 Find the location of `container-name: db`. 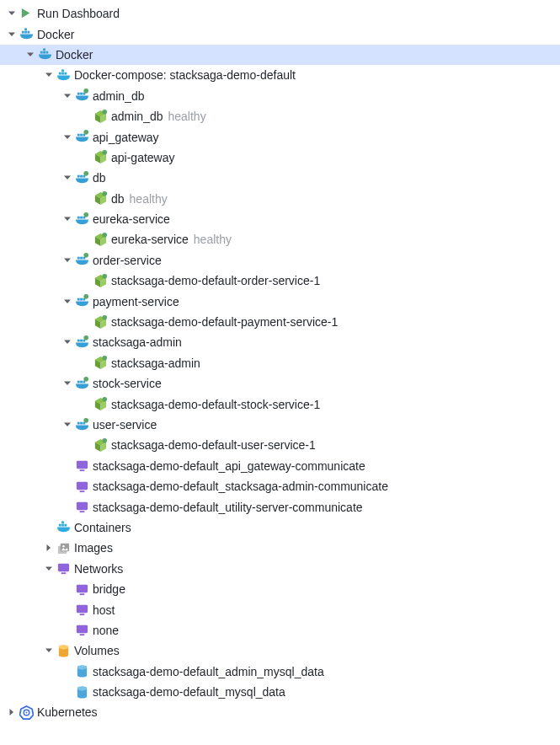

container-name: db is located at coordinates (118, 199).